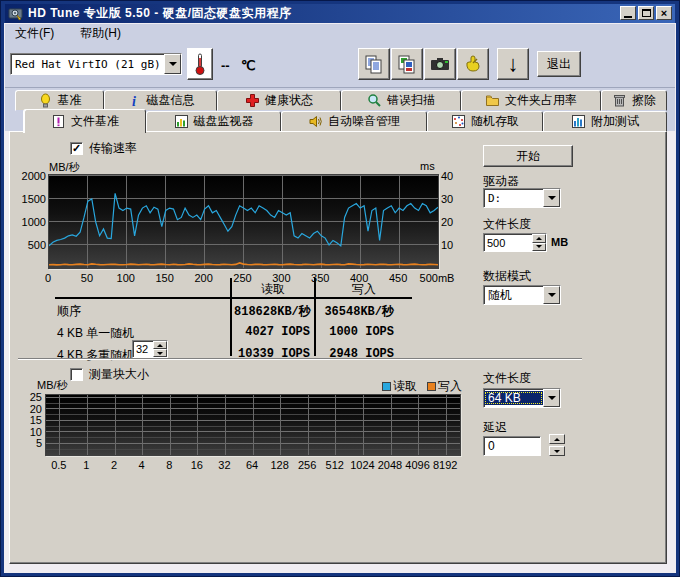  Describe the element at coordinates (96, 334) in the screenshot. I see `table-row-label: 4 KB 单一随机` at that location.